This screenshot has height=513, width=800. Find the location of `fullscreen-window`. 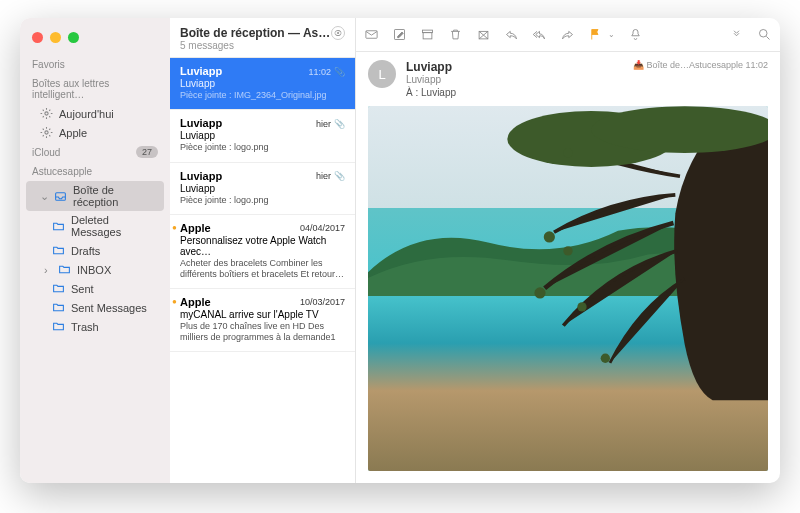

fullscreen-window is located at coordinates (74, 38).